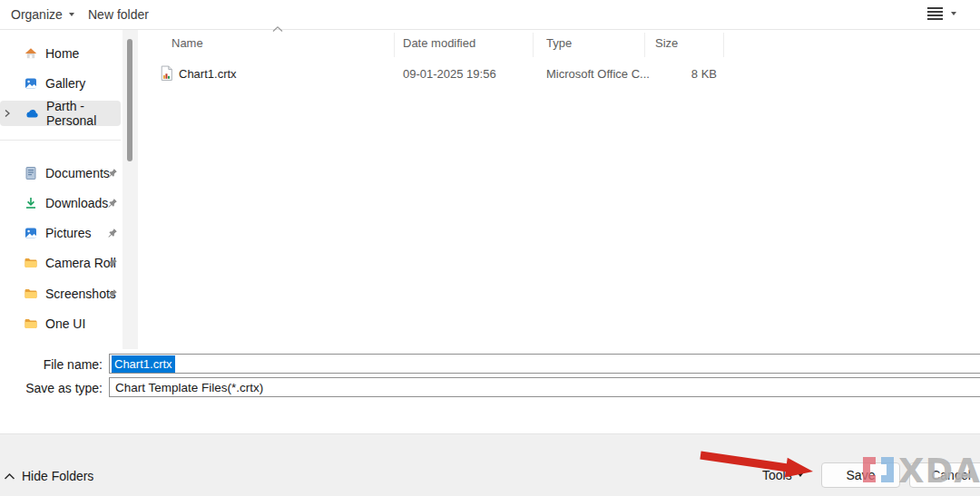 Image resolution: width=980 pixels, height=496 pixels. What do you see at coordinates (51, 388) in the screenshot?
I see `save-as-type-label: Save as type:` at bounding box center [51, 388].